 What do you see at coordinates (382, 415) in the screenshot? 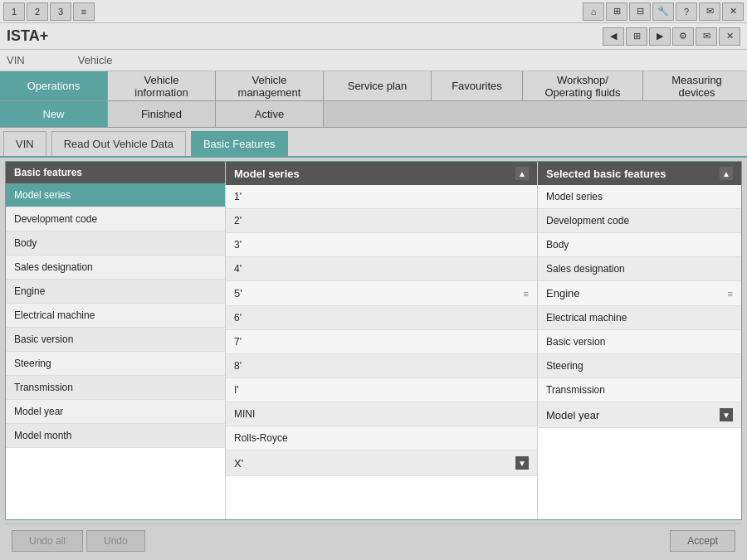
I see `list-item: MINI` at bounding box center [382, 415].